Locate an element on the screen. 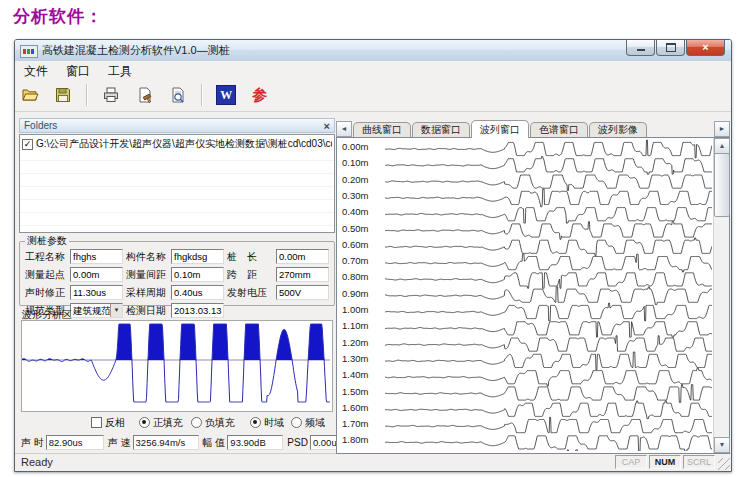 Image resolution: width=745 pixels, height=477 pixels. depth-label-9: 0.90m is located at coordinates (355, 294).